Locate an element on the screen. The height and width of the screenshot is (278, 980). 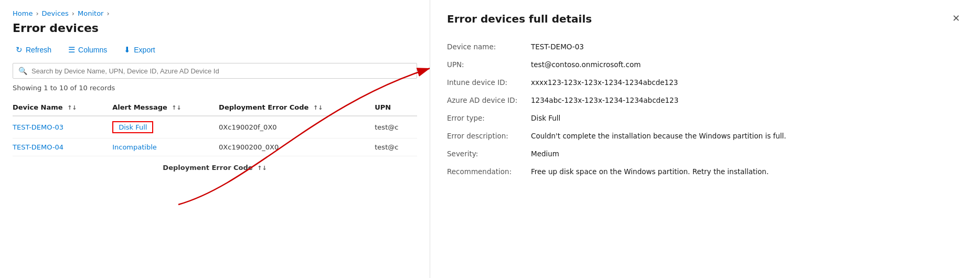
footer-sort-icon: ↑↓ is located at coordinates (262, 168).